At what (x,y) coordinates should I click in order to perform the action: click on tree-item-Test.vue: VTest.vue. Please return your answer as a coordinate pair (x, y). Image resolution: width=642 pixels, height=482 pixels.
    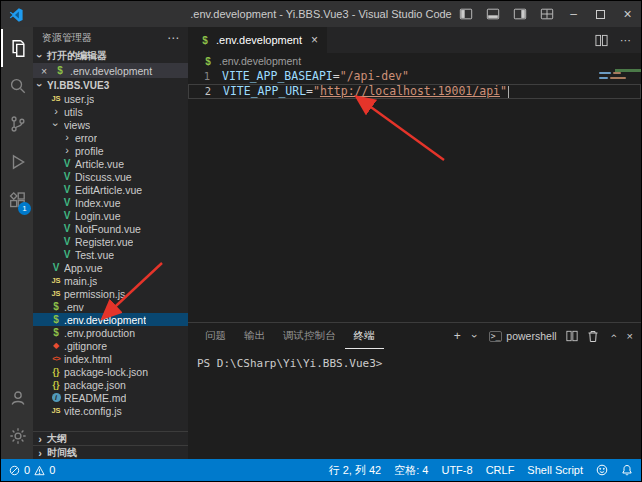
    Looking at the image, I should click on (110, 254).